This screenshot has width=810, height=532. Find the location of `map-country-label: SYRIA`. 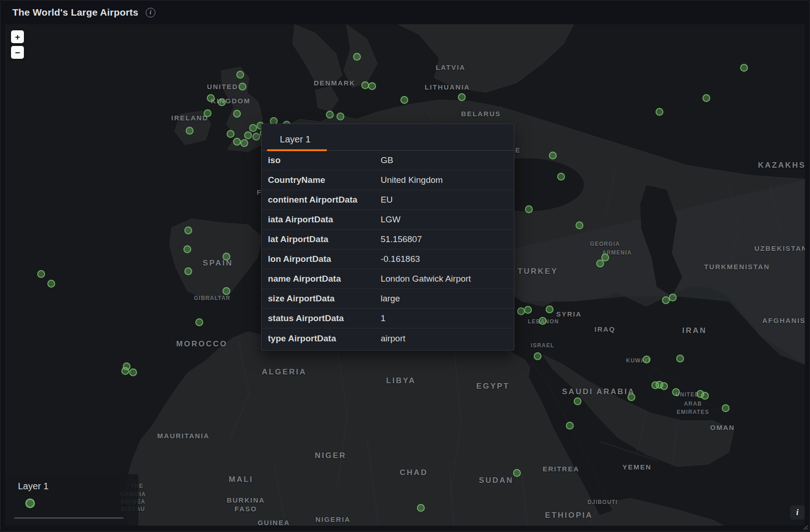

map-country-label: SYRIA is located at coordinates (569, 313).